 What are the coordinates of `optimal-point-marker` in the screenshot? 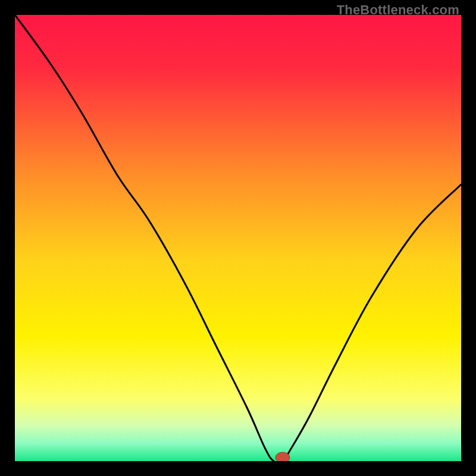 It's located at (283, 457).